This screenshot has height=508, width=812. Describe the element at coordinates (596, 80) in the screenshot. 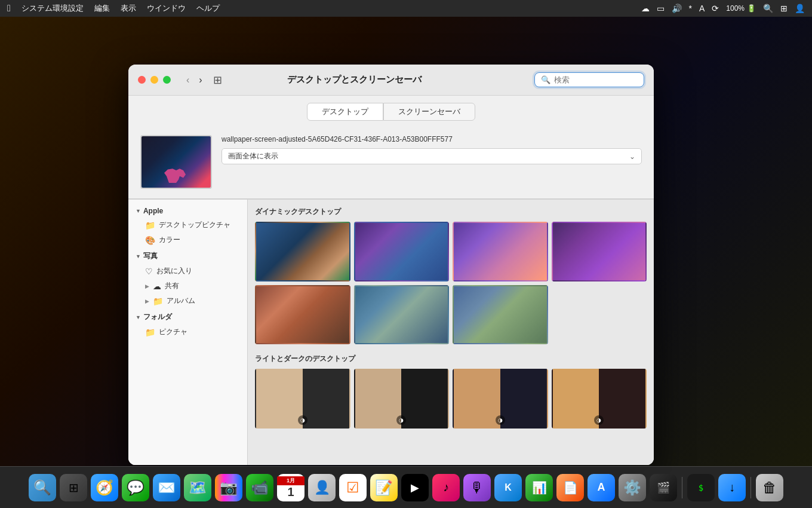

I see `search-input` at that location.